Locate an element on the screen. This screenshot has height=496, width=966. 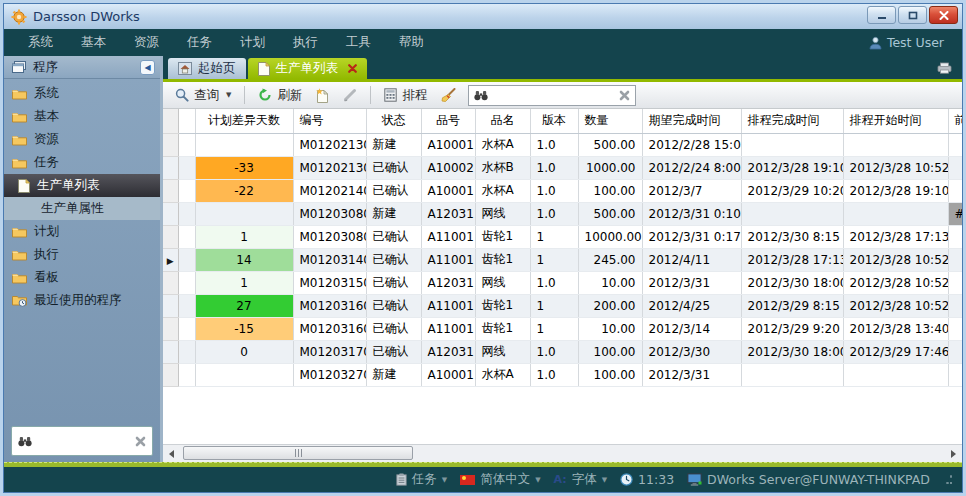
menu-help: 帮助 is located at coordinates (412, 42).